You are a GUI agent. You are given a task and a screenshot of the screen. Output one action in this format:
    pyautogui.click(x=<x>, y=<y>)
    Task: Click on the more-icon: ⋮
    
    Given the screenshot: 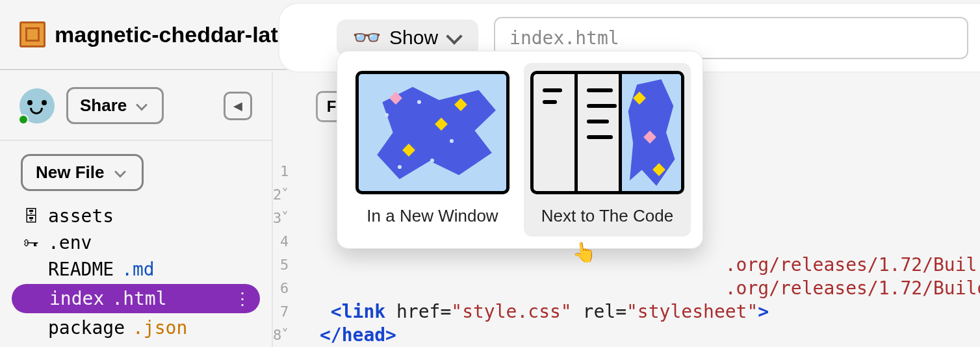 What is the action you would take?
    pyautogui.click(x=242, y=299)
    